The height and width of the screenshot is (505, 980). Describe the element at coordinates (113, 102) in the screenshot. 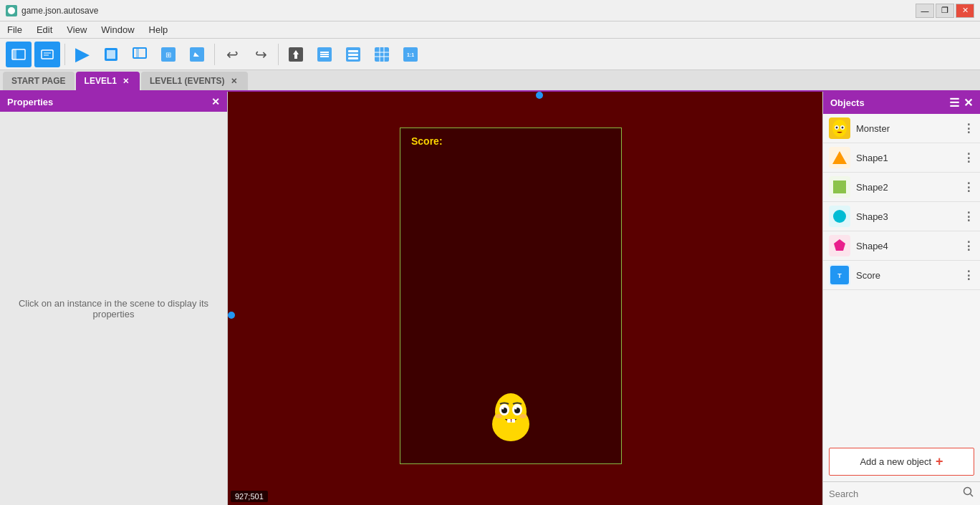

I see `properties-panel-header: Properties ✕` at that location.